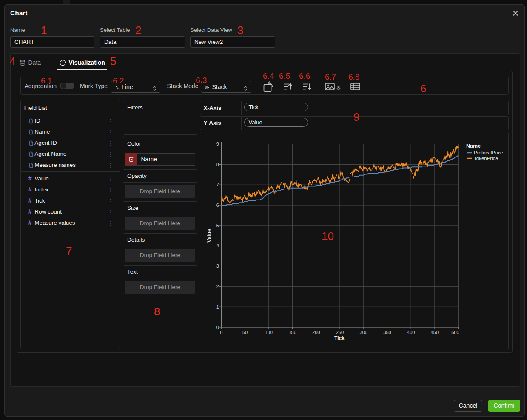 The width and height of the screenshot is (527, 420). What do you see at coordinates (217, 266) in the screenshot?
I see `svg-text: 3` at bounding box center [217, 266].